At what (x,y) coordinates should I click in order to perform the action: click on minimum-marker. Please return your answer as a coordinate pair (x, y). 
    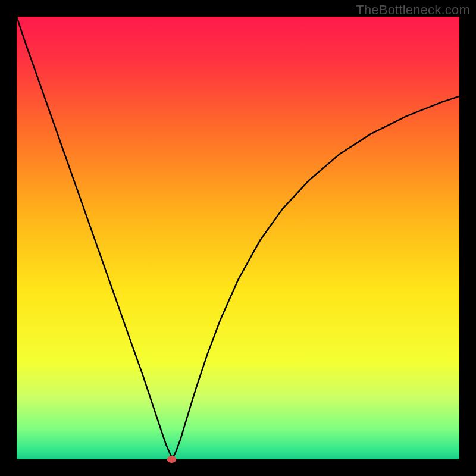
    Looking at the image, I should click on (171, 459).